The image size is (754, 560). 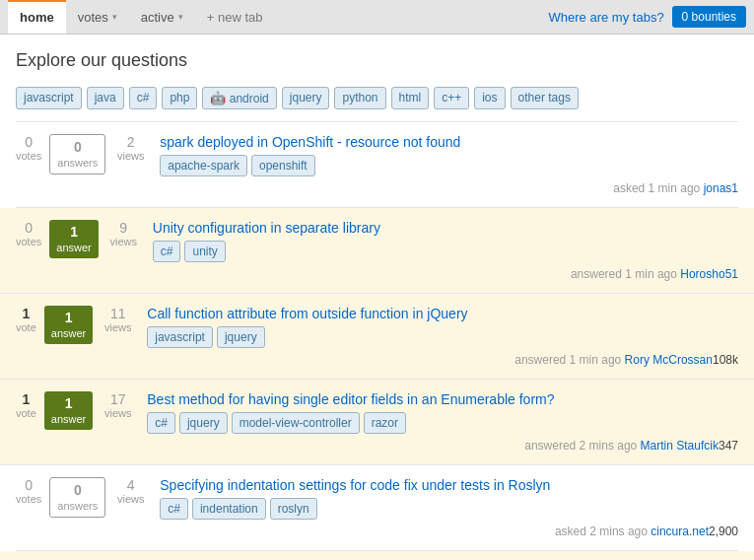 What do you see at coordinates (680, 531) in the screenshot?
I see `user-link: cincura.net` at bounding box center [680, 531].